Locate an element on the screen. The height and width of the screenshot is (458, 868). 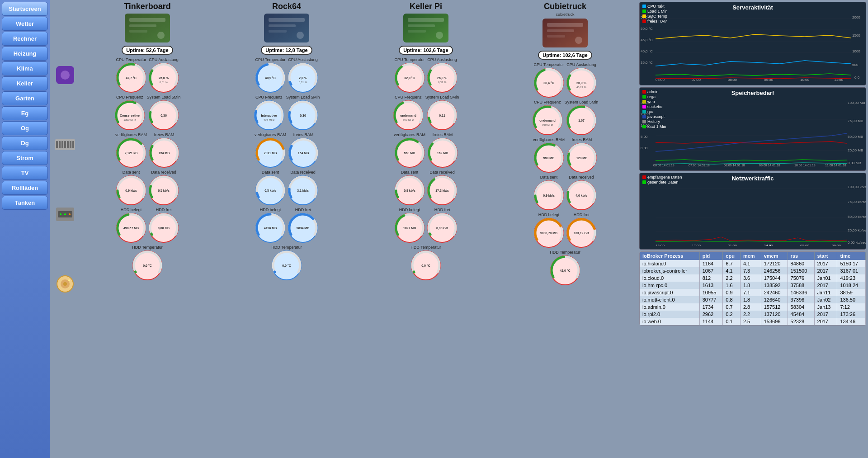
cell-time: 173:26 is located at coordinates (852, 314).